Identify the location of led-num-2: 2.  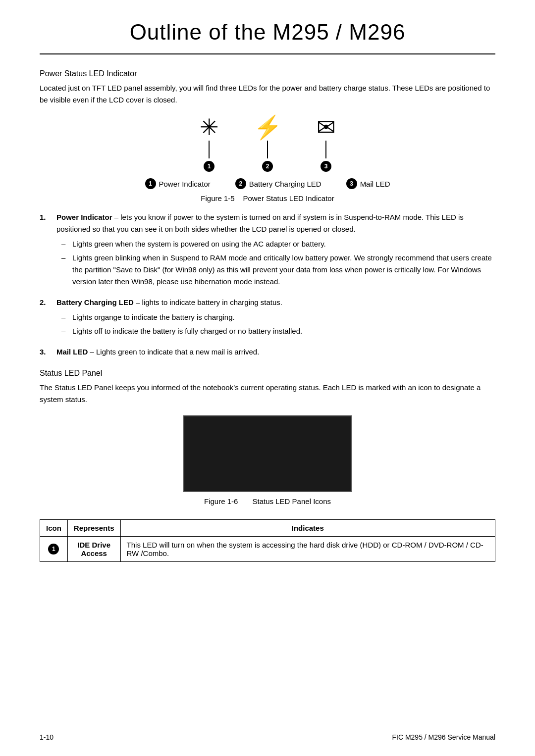
(268, 166).